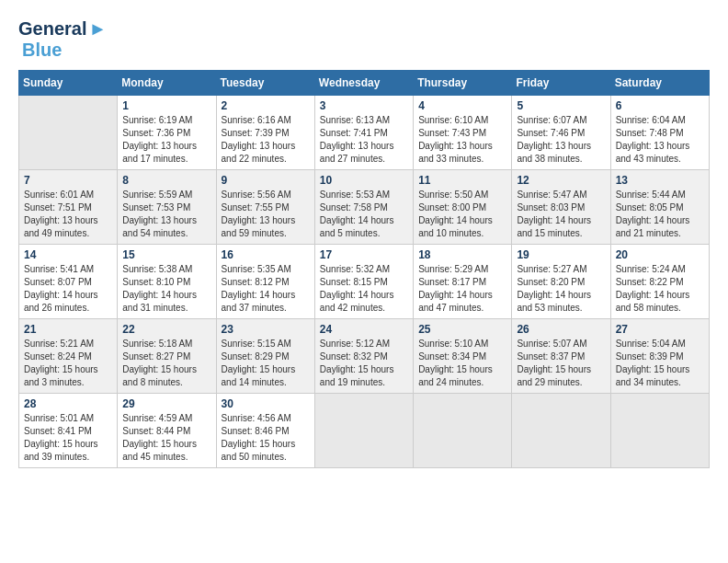 This screenshot has height=563, width=728. I want to click on day-number: 26, so click(561, 329).